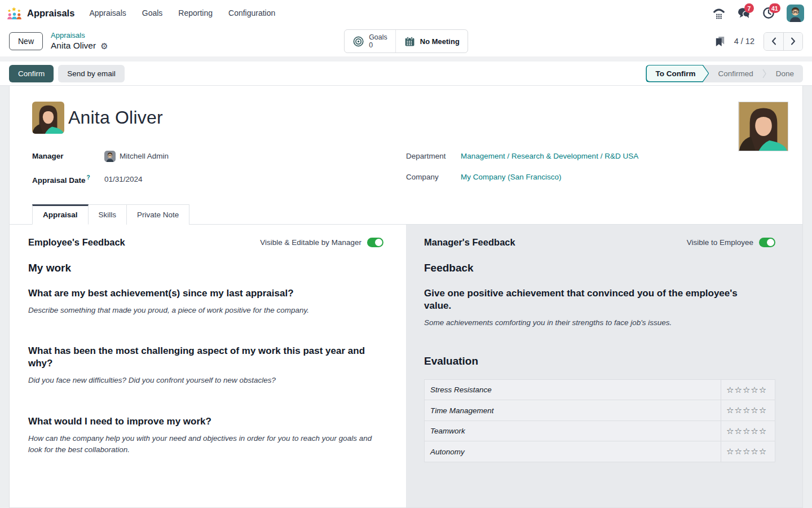 This screenshot has width=812, height=508. What do you see at coordinates (406, 59) in the screenshot?
I see `panel-gap` at bounding box center [406, 59].